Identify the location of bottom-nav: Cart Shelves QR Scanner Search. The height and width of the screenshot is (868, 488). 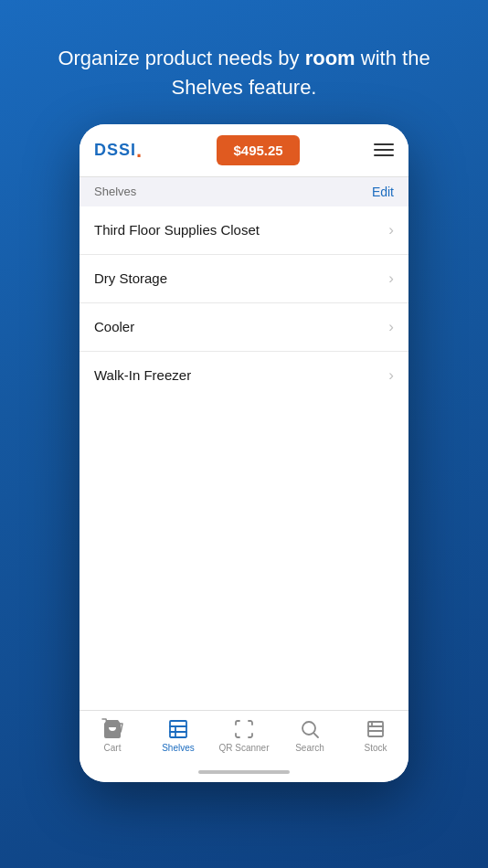
(244, 736).